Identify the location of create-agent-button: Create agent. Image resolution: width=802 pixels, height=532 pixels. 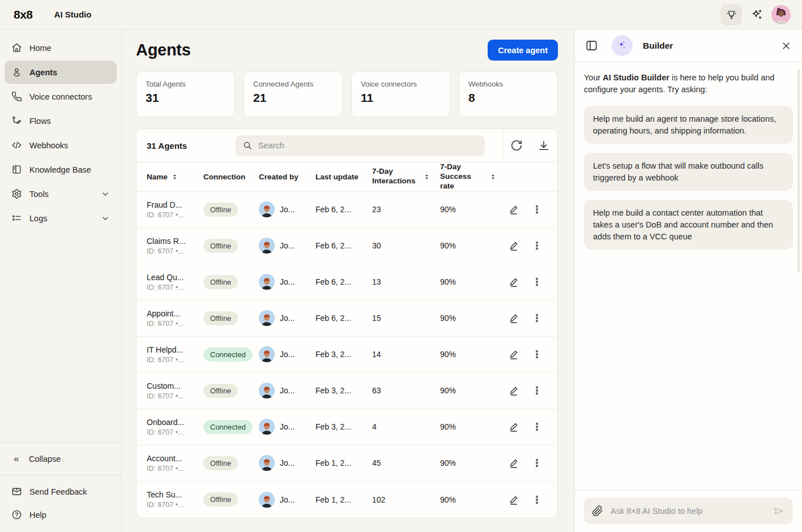
(523, 50).